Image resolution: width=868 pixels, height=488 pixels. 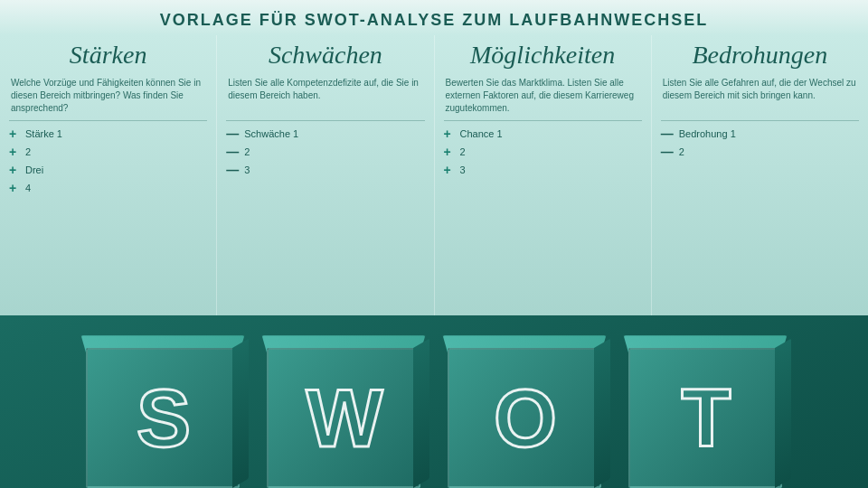 What do you see at coordinates (108, 170) in the screenshot?
I see `list-item: +Drei` at bounding box center [108, 170].